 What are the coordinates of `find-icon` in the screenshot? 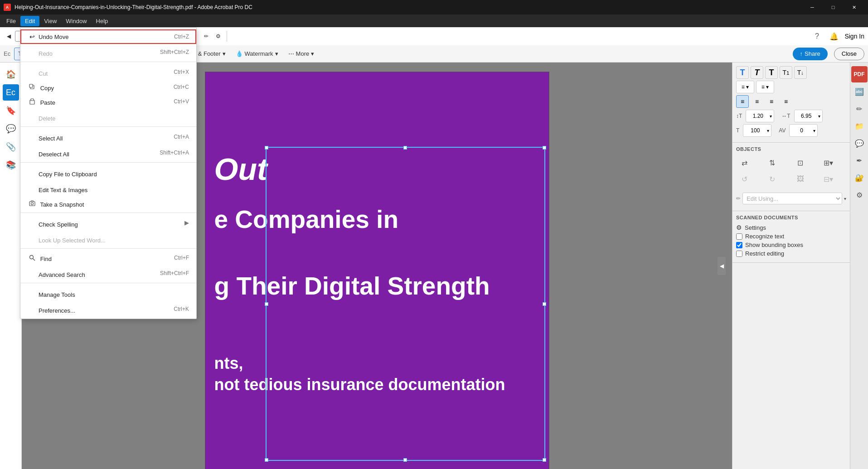 It's located at (32, 258).